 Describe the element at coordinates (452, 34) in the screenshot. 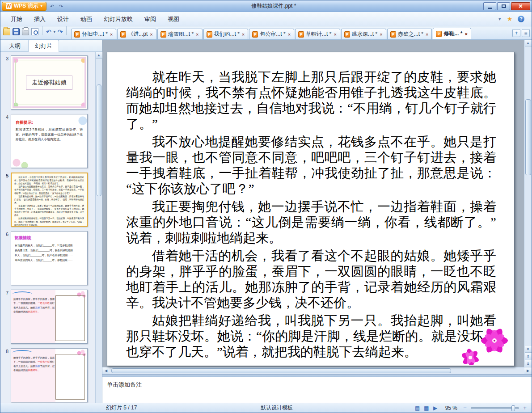

I see `doc-tab-active: P 修鞋... * ×` at that location.